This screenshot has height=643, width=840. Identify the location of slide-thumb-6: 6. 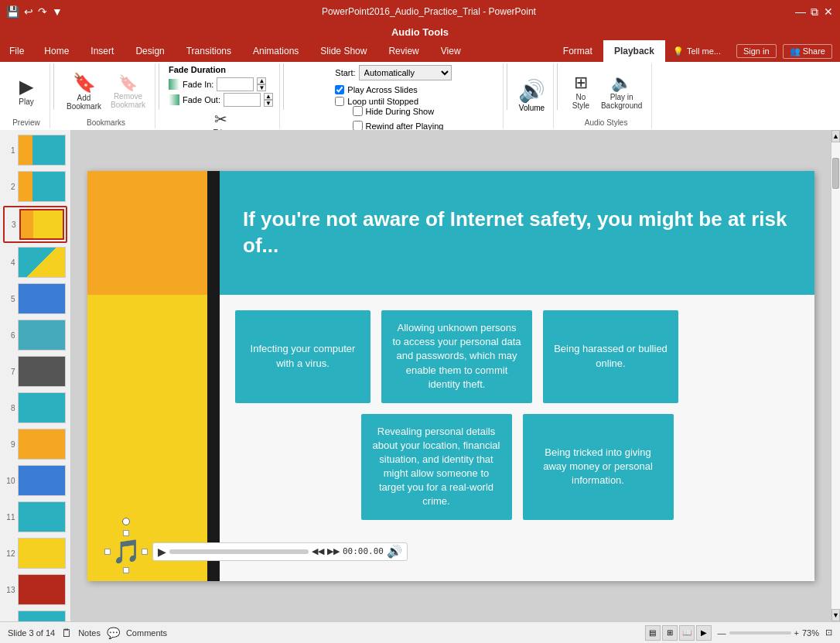
(36, 335).